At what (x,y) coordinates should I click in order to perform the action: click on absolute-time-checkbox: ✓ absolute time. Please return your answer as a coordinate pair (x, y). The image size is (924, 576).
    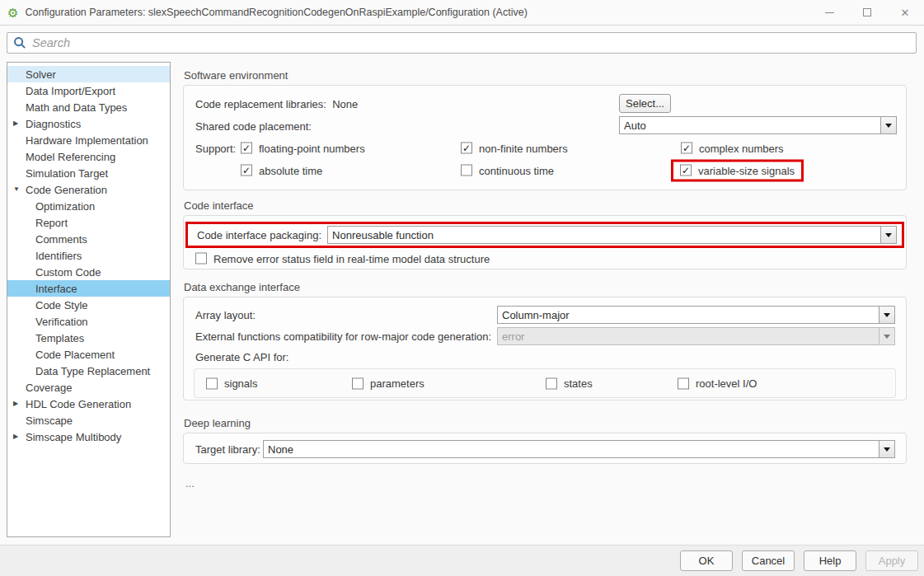
    Looking at the image, I should click on (282, 170).